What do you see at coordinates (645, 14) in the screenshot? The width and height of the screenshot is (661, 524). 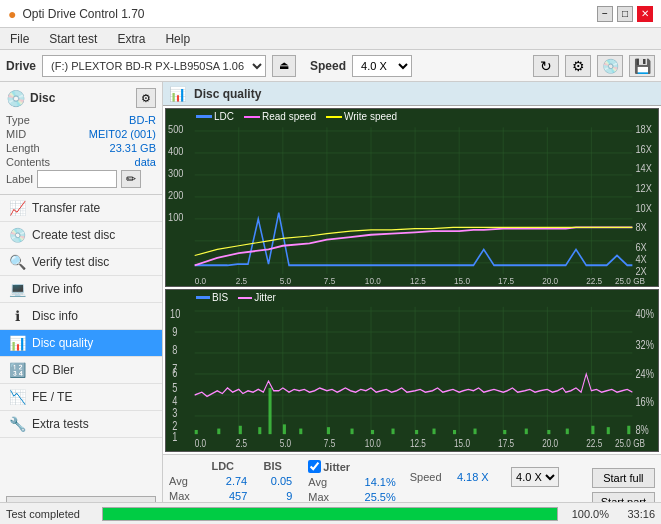 I see `close-button: ✕` at bounding box center [645, 14].